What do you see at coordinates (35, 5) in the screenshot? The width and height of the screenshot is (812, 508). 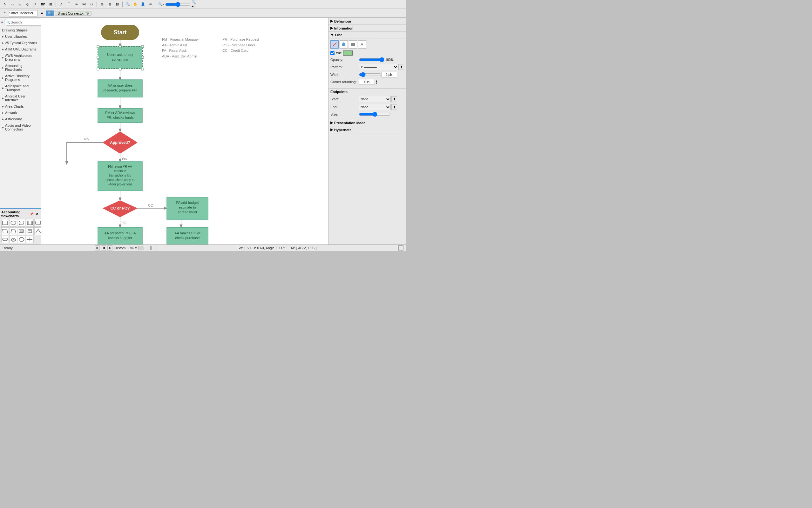 I see `line-tool-btn: /` at bounding box center [35, 5].